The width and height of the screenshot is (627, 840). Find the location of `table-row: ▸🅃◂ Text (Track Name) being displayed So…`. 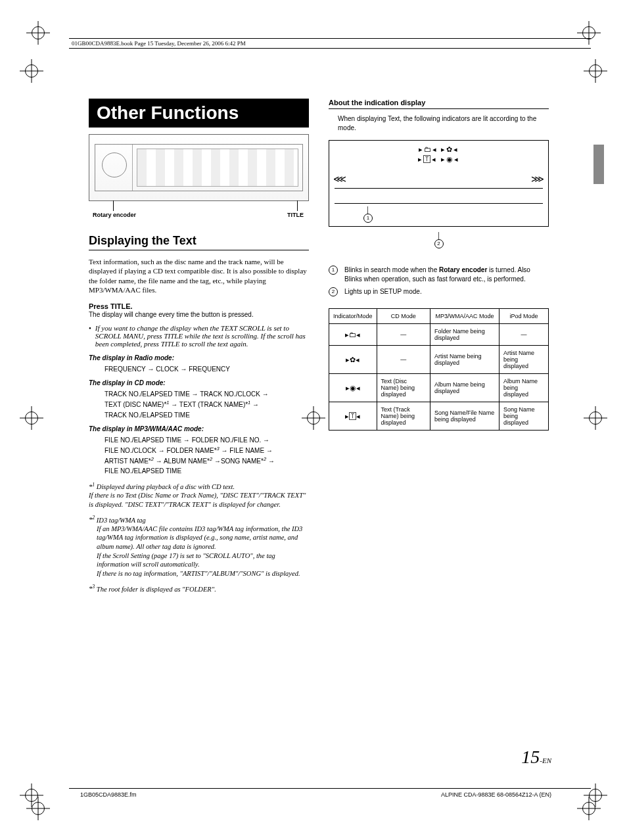

table-row: ▸🅃◂ Text (Track Name) being displayed So… is located at coordinates (439, 417).